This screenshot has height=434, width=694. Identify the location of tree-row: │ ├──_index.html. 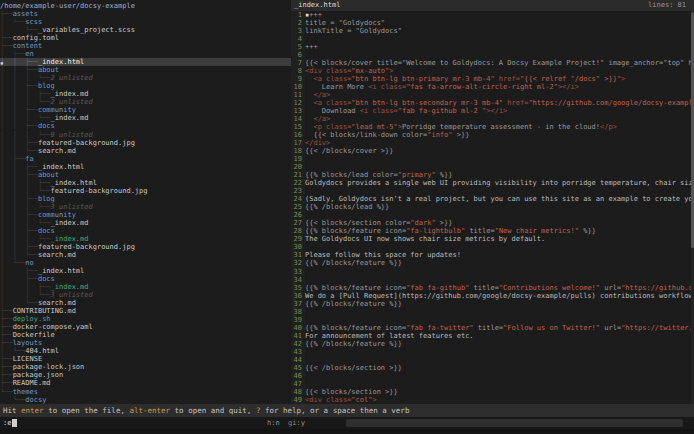
(146, 271).